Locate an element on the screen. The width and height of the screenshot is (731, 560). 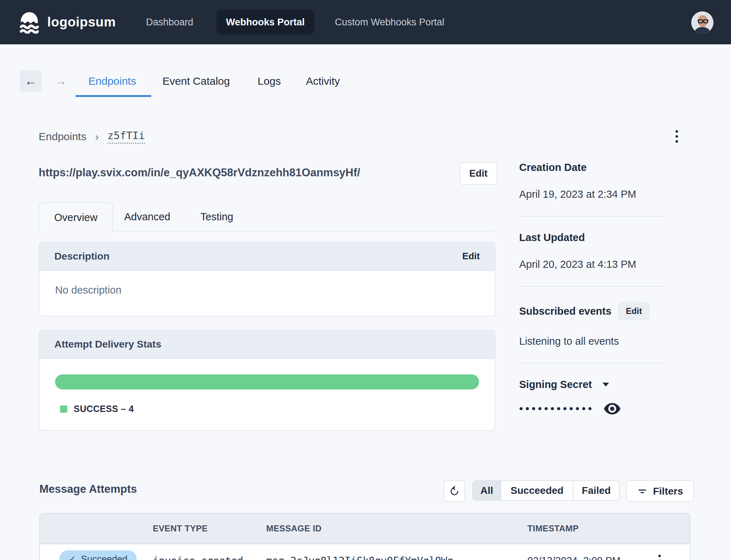
endpoint-url: https://play.svix.com/in/e_qyAXKQ58rVdzn… is located at coordinates (200, 173).